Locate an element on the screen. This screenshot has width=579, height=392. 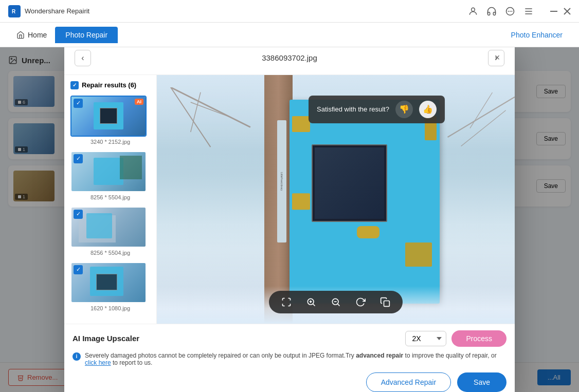
thumbnail-1: ✓ AI is located at coordinates (108, 116).